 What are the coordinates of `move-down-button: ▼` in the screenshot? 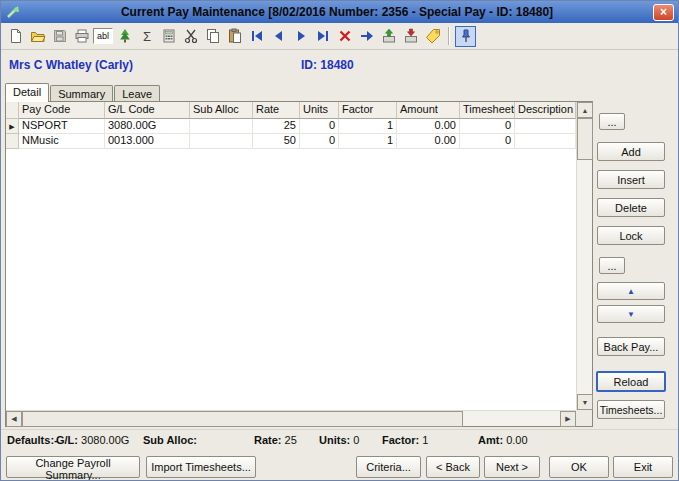 It's located at (631, 314).